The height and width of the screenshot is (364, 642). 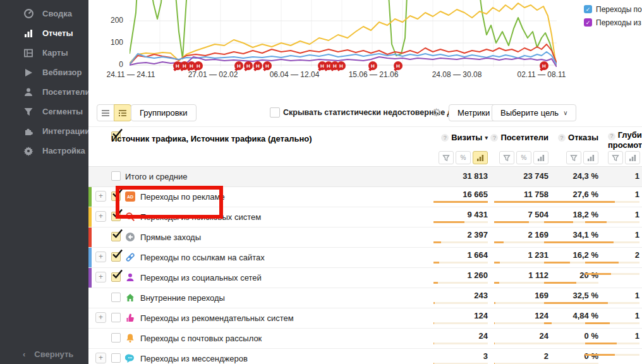 What do you see at coordinates (130, 298) in the screenshot?
I see `house-icon` at bounding box center [130, 298].